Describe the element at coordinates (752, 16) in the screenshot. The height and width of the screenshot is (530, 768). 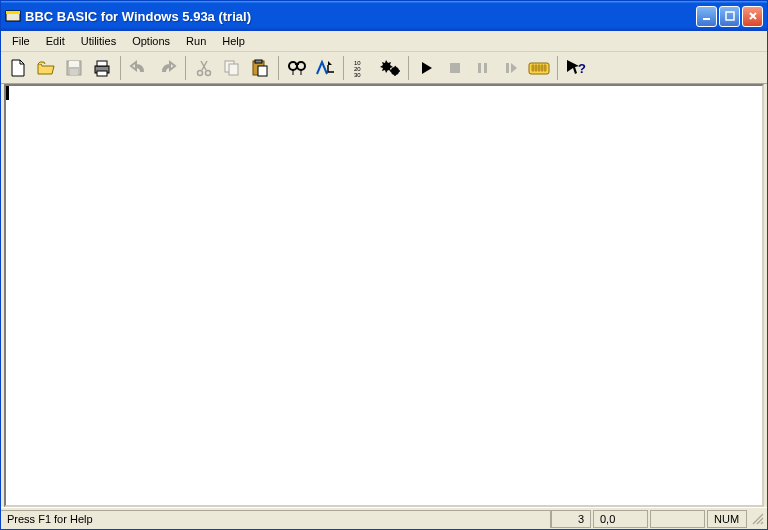
I see `close-button` at that location.